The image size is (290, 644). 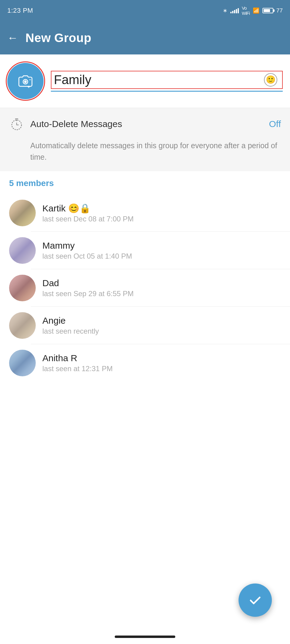 I want to click on member-info: Angie last seen recently, so click(x=162, y=325).